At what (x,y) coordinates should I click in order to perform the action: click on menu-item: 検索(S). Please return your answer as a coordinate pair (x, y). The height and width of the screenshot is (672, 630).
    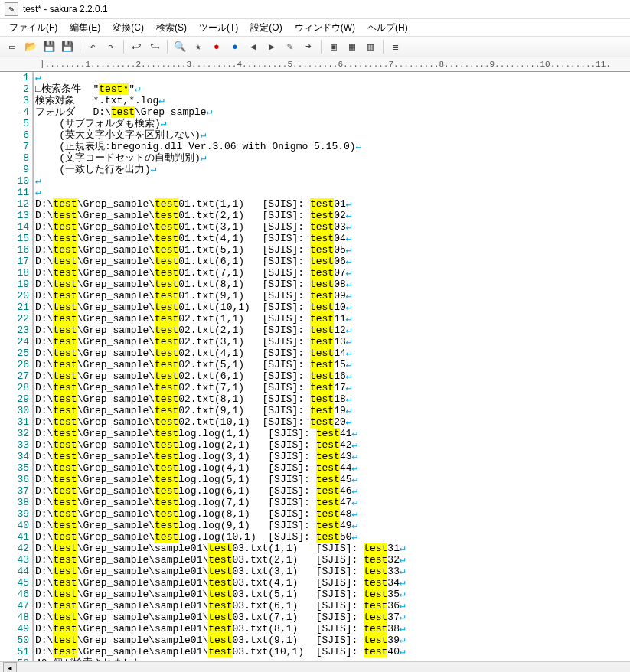
    Looking at the image, I should click on (171, 28).